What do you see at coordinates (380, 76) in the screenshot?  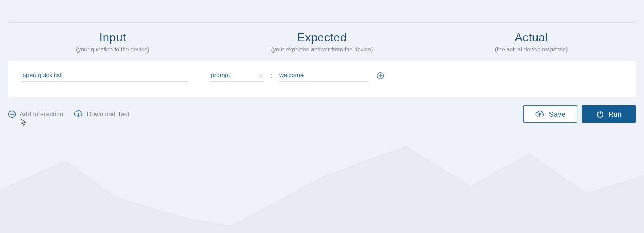 I see `add-expected-button` at bounding box center [380, 76].